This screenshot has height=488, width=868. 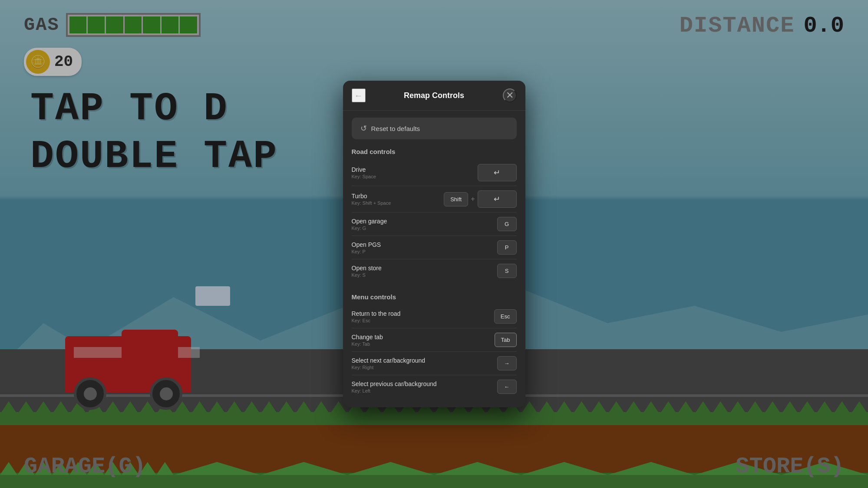 What do you see at coordinates (423, 314) in the screenshot?
I see `return-ctrl-name: Return to the road` at bounding box center [423, 314].